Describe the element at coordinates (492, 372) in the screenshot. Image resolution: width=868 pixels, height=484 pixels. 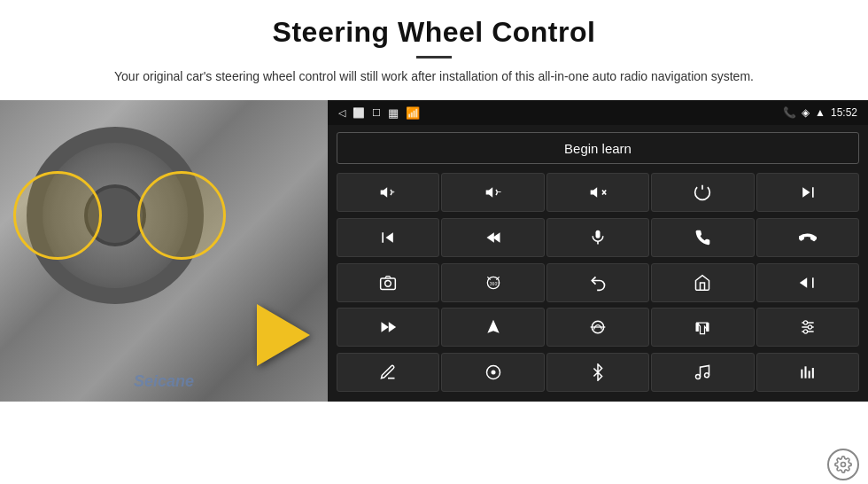
I see `circle-btn` at that location.